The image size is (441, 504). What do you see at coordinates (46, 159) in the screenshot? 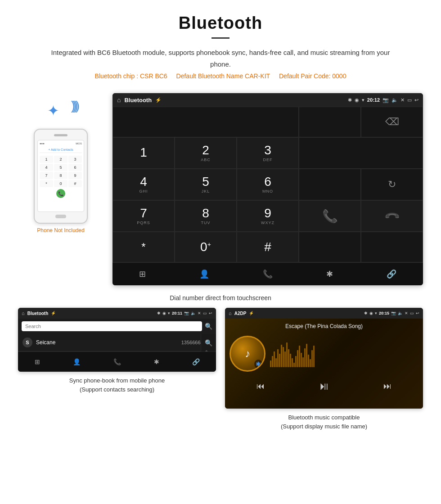
I see `phone-key-1: 1` at bounding box center [46, 159].